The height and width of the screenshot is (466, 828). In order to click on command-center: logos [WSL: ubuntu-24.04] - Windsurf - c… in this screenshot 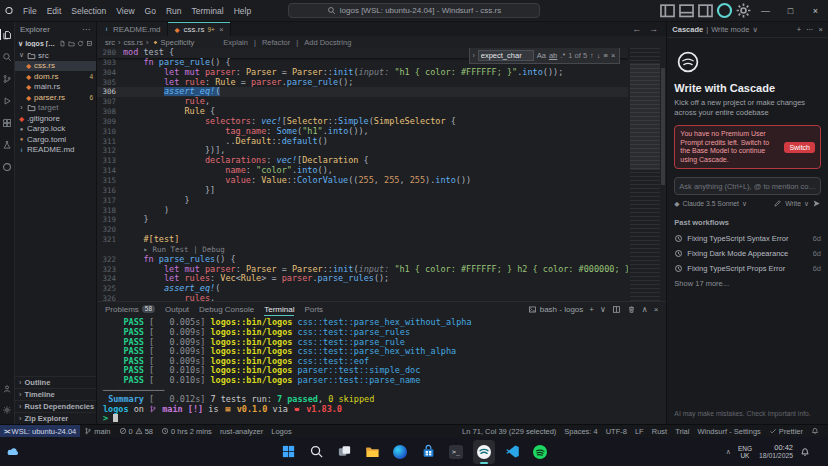, I will do `click(414, 10)`.